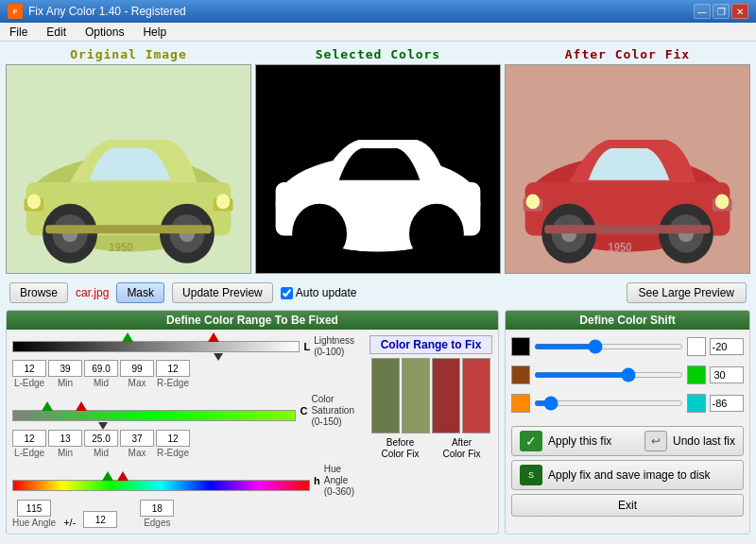 Image resolution: width=756 pixels, height=544 pixels. Describe the element at coordinates (138, 453) in the screenshot. I see `sat-max-label: Max` at that location.